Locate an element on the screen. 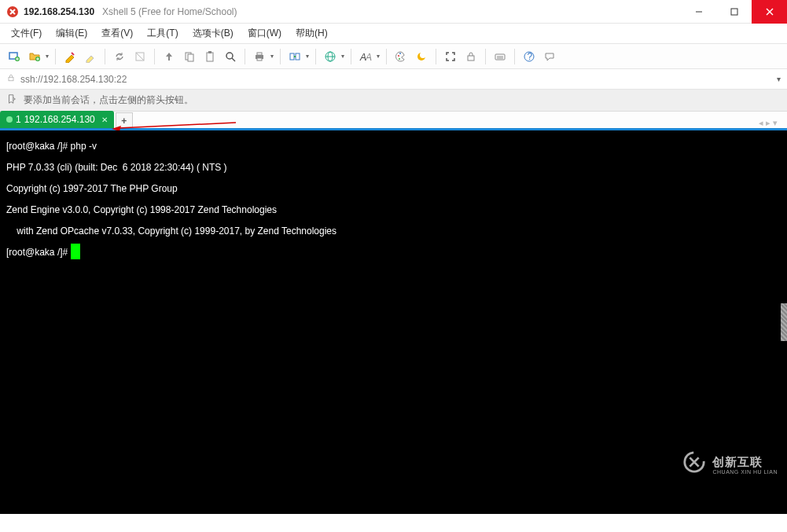 Image resolution: width=787 pixels, height=532 pixels. theme-icon is located at coordinates (421, 57).